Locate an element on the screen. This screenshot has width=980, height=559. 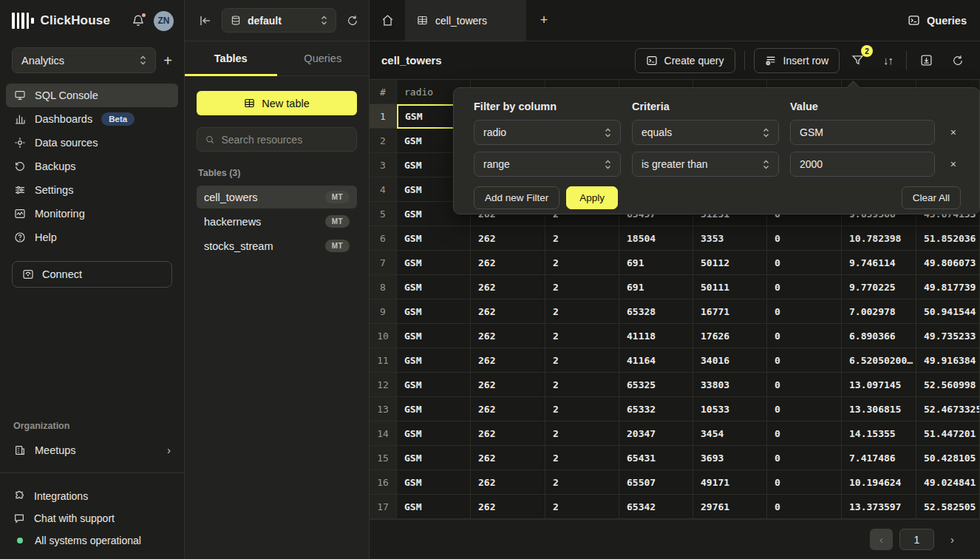
table-cell: 49.916384 is located at coordinates (948, 361).